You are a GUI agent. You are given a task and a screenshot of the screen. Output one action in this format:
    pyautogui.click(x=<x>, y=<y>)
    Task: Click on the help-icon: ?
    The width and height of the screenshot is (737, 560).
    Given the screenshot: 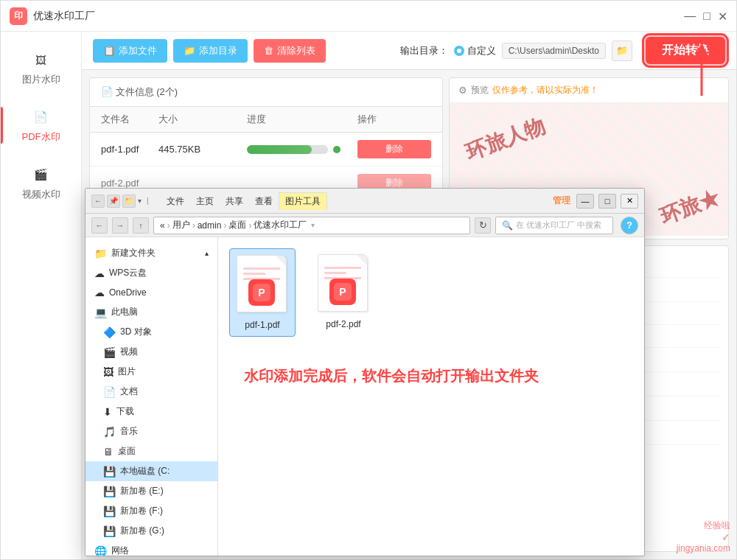 What is the action you would take?
    pyautogui.click(x=629, y=225)
    